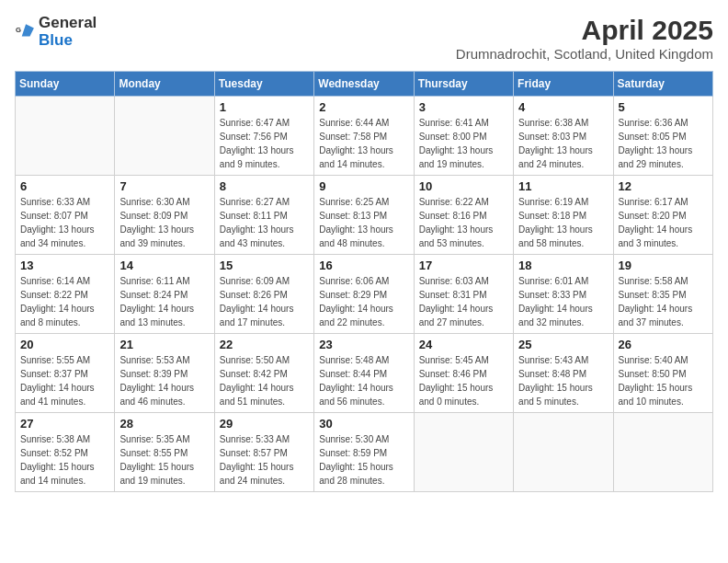  What do you see at coordinates (165, 85) in the screenshot?
I see `calendar-header-monday: Monday` at bounding box center [165, 85].